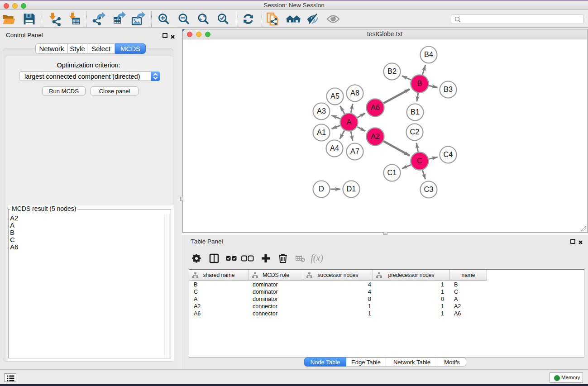 The width and height of the screenshot is (588, 386). I want to click on svg-text: D1, so click(351, 189).